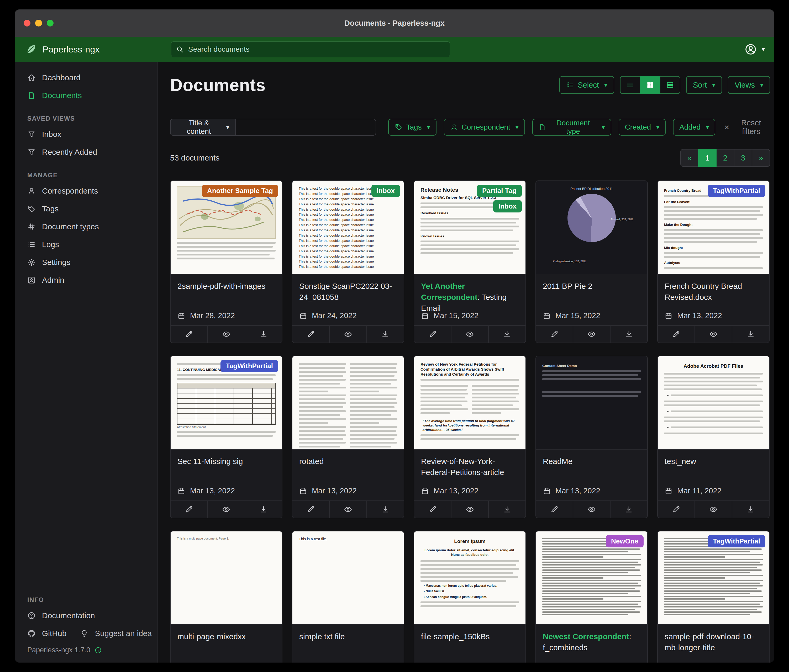 This screenshot has width=789, height=672. Describe the element at coordinates (587, 85) in the screenshot. I see `select-button: Select ▾` at that location.